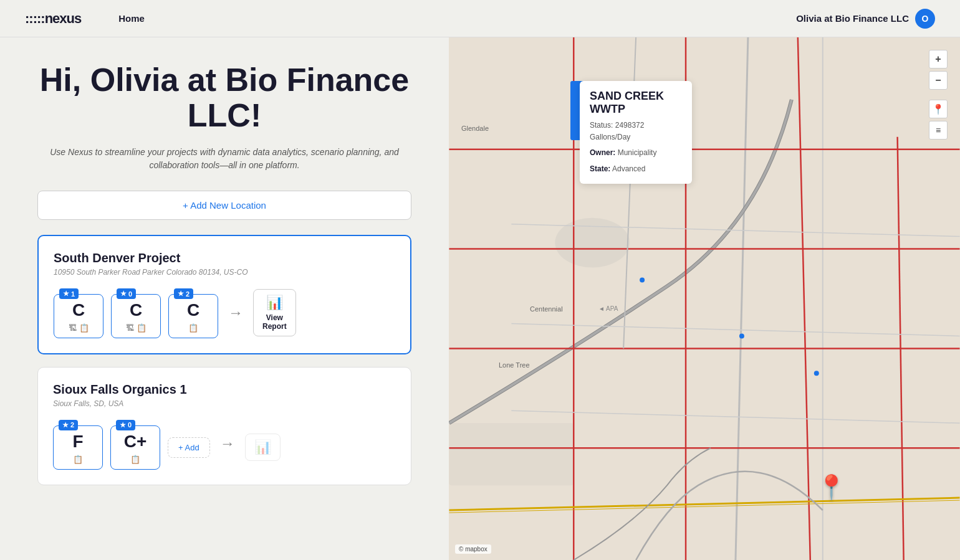 This screenshot has height=560, width=960. What do you see at coordinates (853, 19) in the screenshot?
I see `header-user-name: Olivia at Bio Finance LLC` at bounding box center [853, 19].